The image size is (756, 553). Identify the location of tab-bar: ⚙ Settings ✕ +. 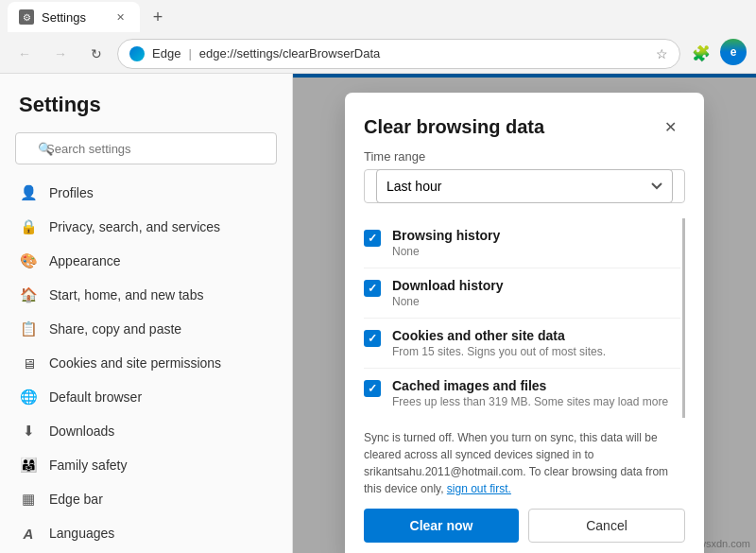
(90, 17).